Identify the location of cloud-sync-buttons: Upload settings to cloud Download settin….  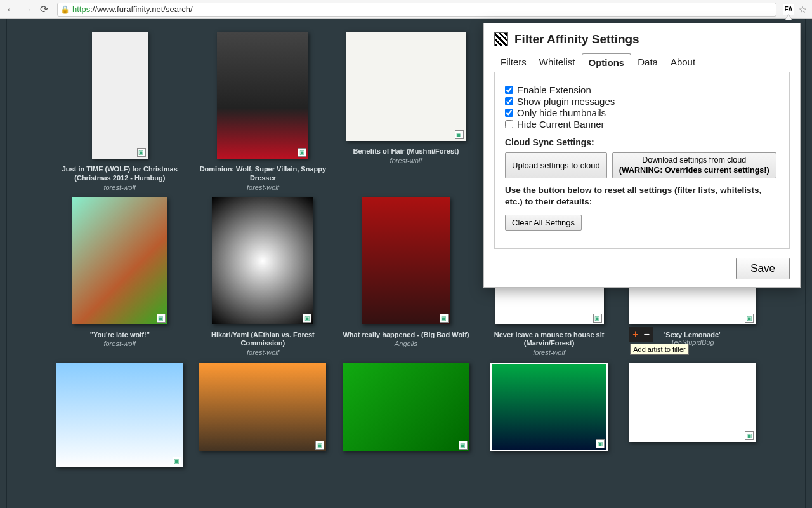
(642, 165).